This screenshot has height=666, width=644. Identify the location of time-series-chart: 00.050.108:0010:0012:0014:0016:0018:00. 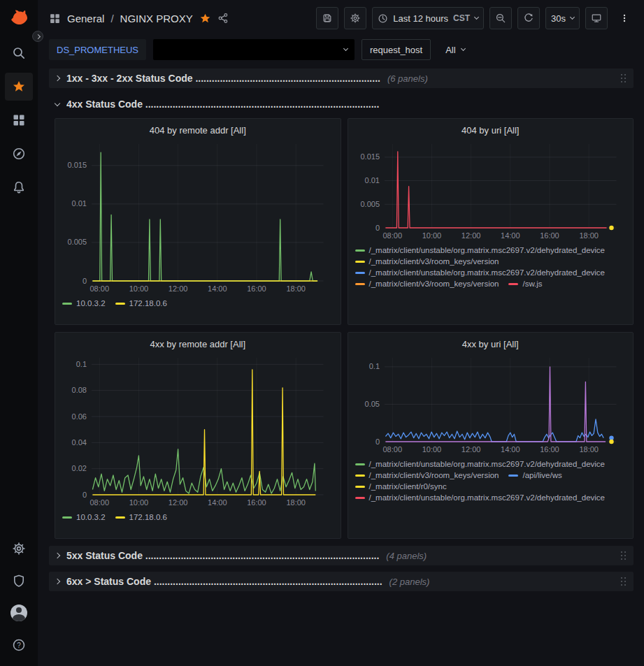
(491, 404).